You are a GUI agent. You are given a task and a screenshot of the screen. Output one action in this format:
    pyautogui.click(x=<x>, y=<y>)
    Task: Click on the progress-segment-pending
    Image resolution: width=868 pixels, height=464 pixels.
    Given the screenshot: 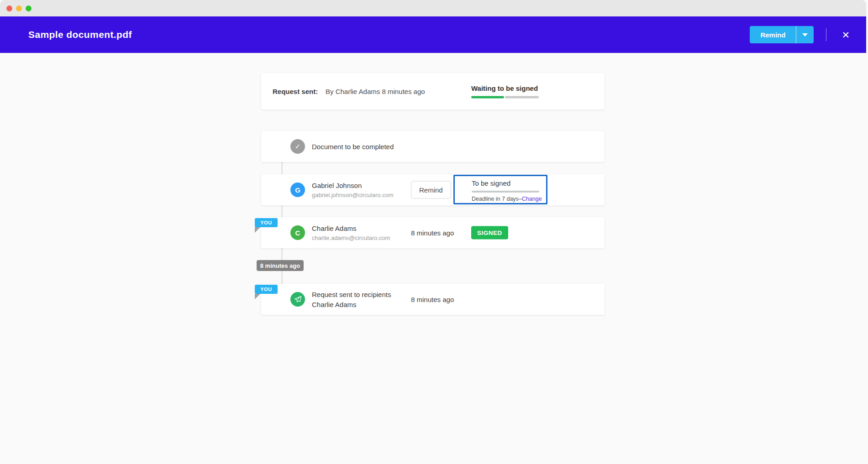 What is the action you would take?
    pyautogui.click(x=522, y=98)
    